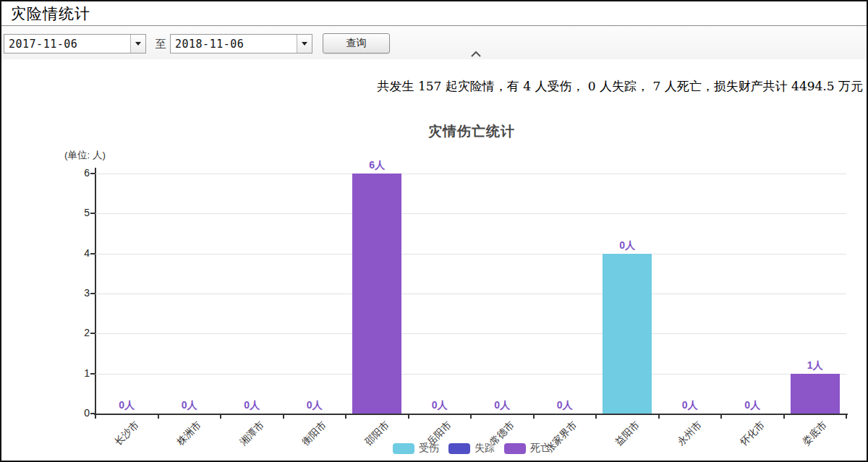 The width and height of the screenshot is (868, 462). What do you see at coordinates (476, 54) in the screenshot?
I see `collapse-panel-chevron-up-icon` at bounding box center [476, 54].